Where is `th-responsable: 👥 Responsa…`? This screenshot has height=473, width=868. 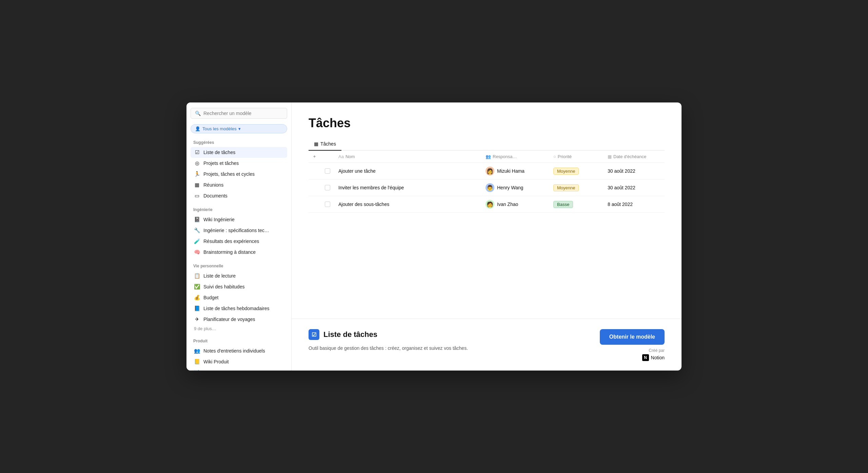
th-responsable: 👥 Responsa… is located at coordinates (515, 157).